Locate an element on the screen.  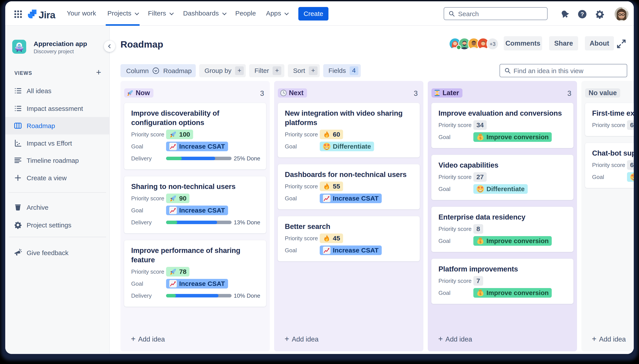
svg-text: Jira is located at coordinates (47, 15).